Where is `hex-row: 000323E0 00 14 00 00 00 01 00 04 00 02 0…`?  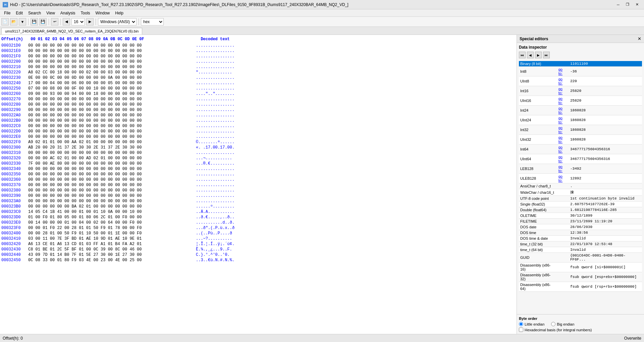
hex-row: 000323E0 00 14 00 00 00 01 00 04 00 02 0… is located at coordinates (258, 223).